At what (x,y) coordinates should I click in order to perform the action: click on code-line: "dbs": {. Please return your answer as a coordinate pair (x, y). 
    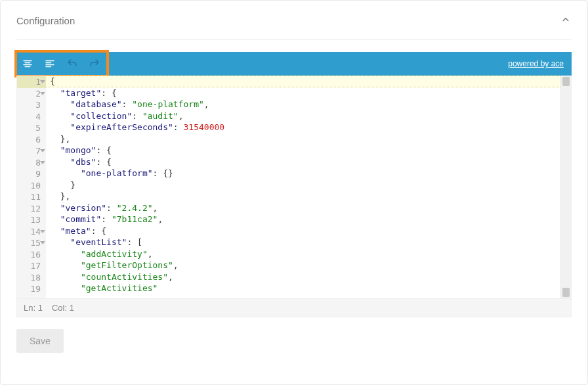
    Looking at the image, I should click on (305, 162).